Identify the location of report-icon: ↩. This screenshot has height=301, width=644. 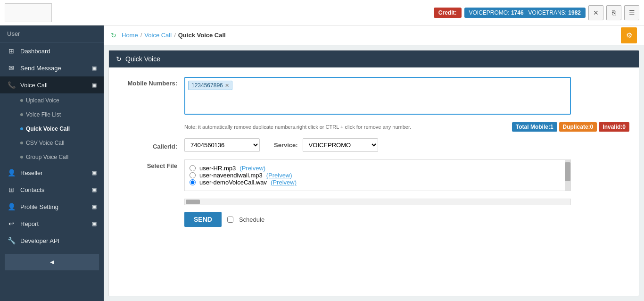
(11, 224).